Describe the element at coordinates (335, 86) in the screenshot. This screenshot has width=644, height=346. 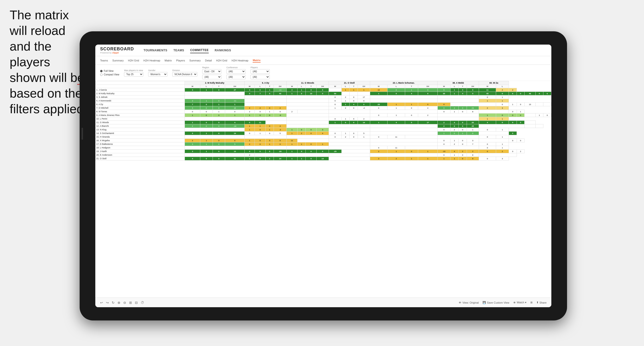
I see `sub-w4: W` at that location.